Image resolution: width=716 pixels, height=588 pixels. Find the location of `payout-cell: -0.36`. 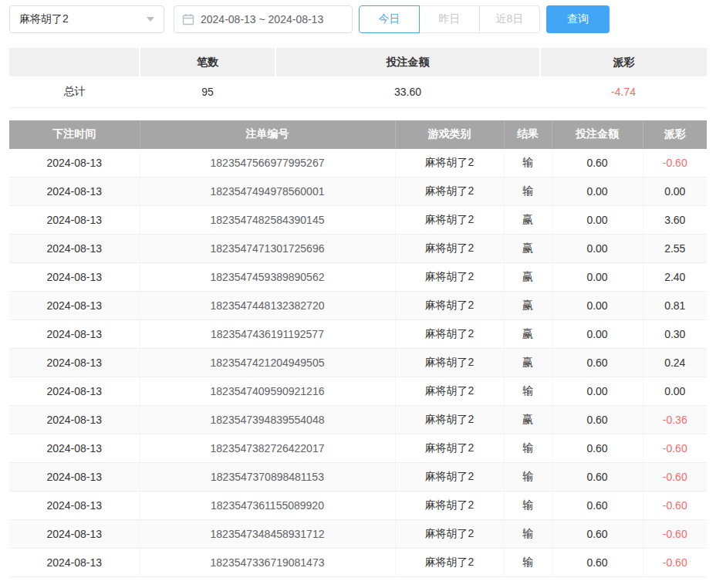

payout-cell: -0.36 is located at coordinates (674, 420).